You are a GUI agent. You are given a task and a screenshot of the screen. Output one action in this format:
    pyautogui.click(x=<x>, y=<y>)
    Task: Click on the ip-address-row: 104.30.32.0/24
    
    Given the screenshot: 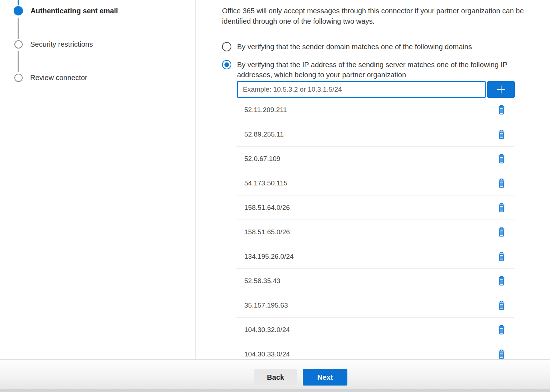 What is the action you would take?
    pyautogui.click(x=375, y=330)
    